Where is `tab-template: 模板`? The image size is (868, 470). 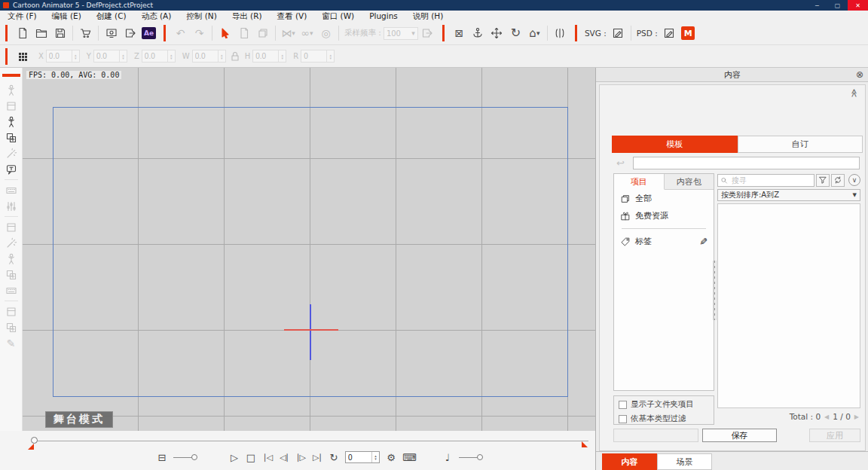 tab-template: 模板 is located at coordinates (675, 145).